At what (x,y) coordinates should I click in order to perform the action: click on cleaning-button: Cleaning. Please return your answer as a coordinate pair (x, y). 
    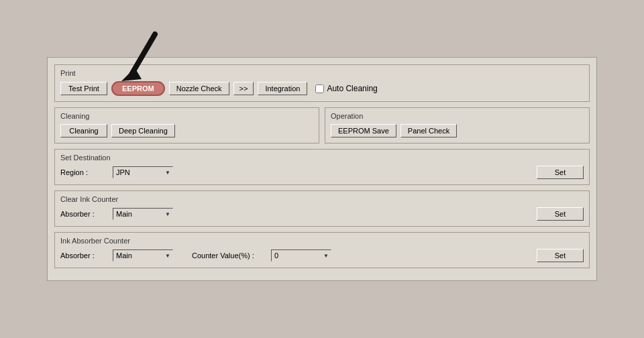
    Looking at the image, I should click on (84, 131).